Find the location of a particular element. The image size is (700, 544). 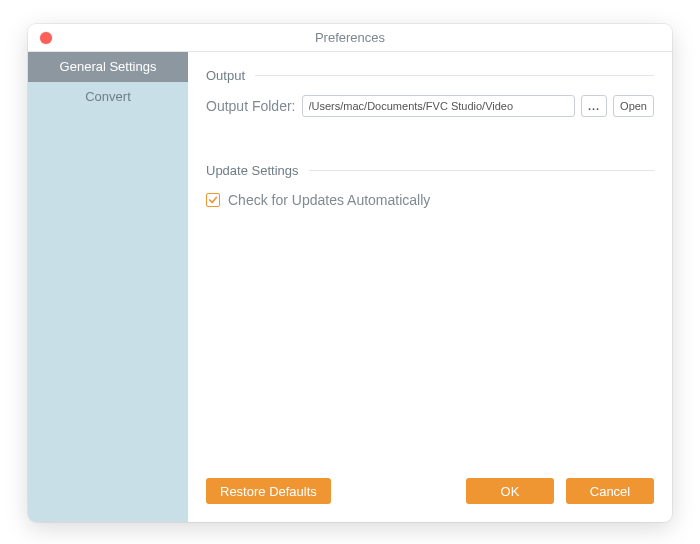

output-folder-input is located at coordinates (439, 106).